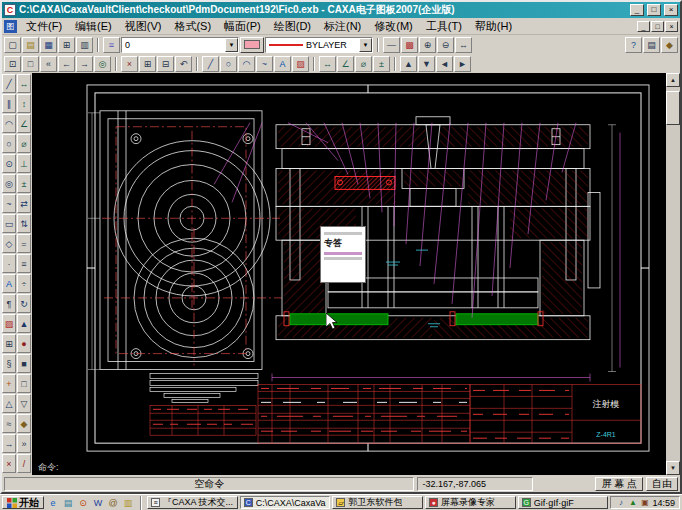 This screenshot has height=510, width=682. What do you see at coordinates (9, 164) in the screenshot?
I see `tool-concentric-icon: ⊙` at bounding box center [9, 164].